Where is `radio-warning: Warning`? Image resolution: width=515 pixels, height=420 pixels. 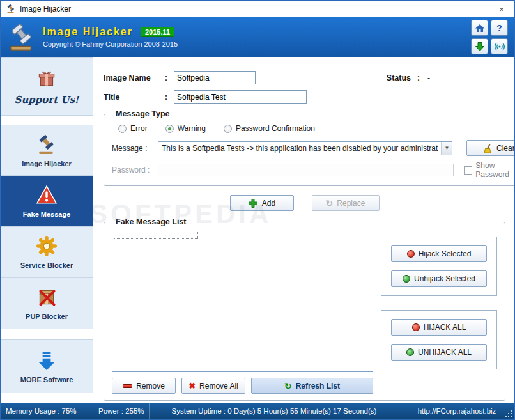 radio-warning: Warning is located at coordinates (185, 128).